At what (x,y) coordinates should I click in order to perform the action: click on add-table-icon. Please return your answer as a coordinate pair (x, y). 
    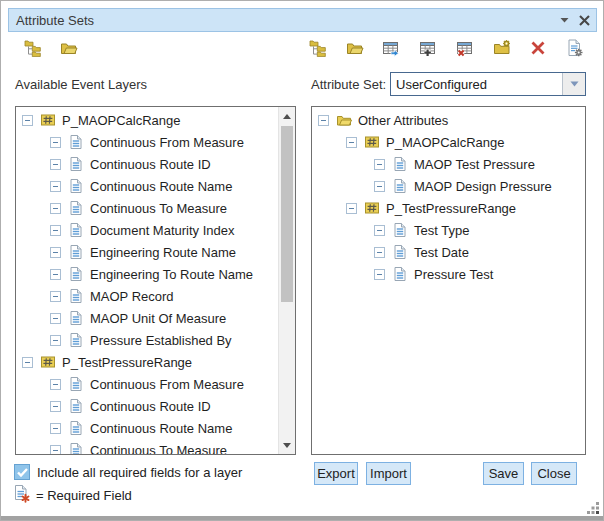
    Looking at the image, I should click on (428, 48).